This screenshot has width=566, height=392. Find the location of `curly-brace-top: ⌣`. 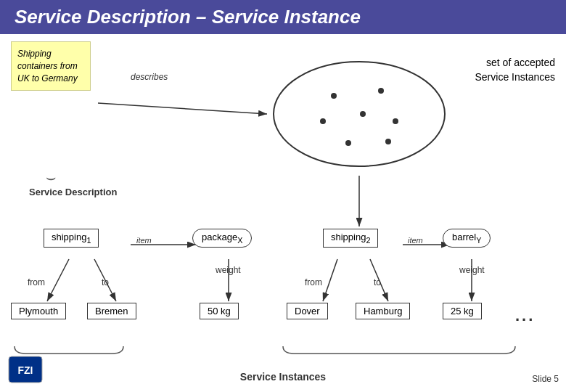

curly-brace-top: ⌣ is located at coordinates (51, 178).